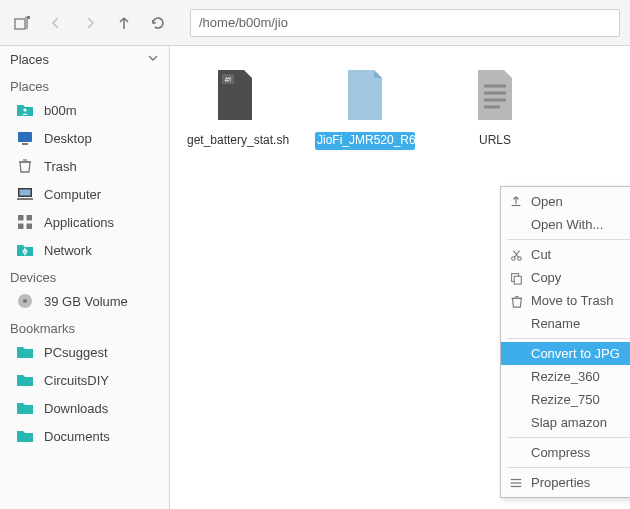  I want to click on context-menu-item: Move to Trash, so click(566, 300).